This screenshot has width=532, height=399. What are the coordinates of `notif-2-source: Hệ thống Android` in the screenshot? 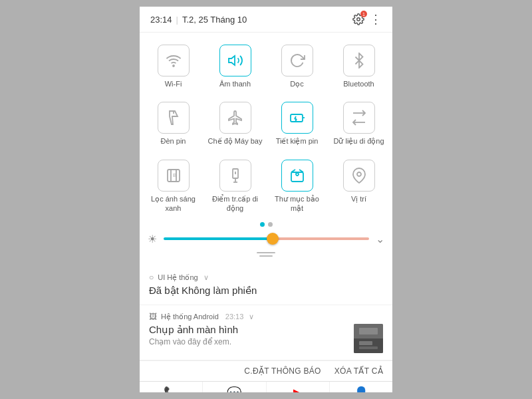 It's located at (190, 317).